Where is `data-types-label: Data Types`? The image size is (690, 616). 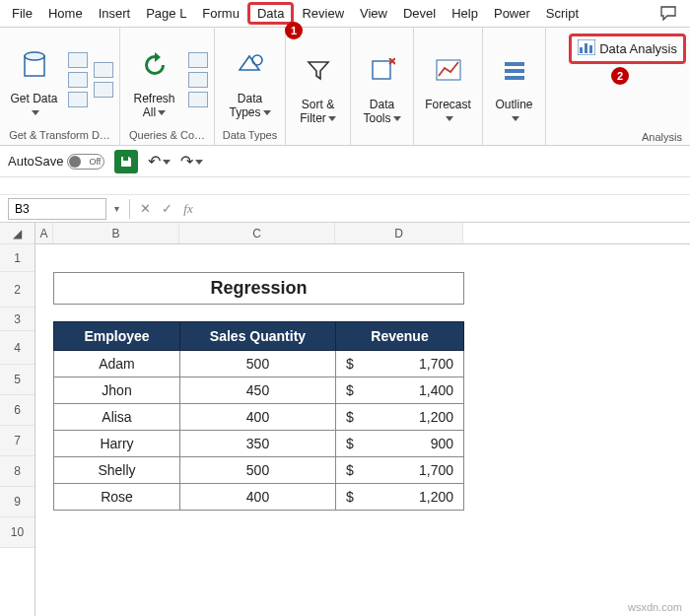 data-types-label: Data Types is located at coordinates (245, 105).